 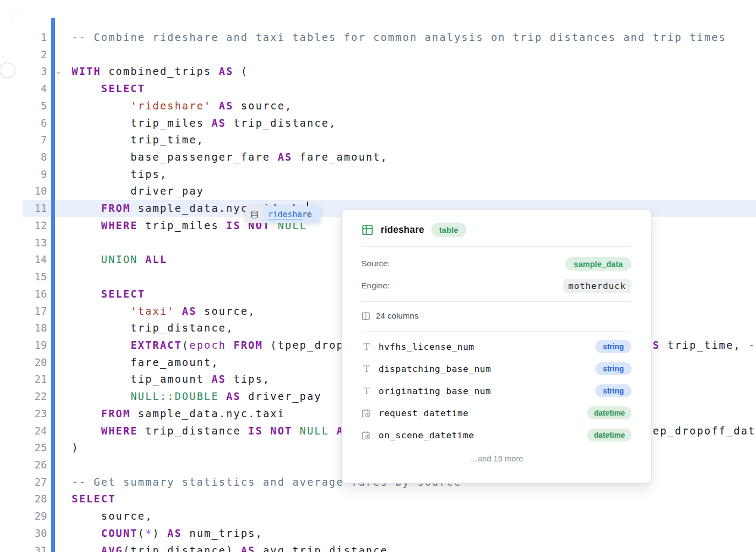 What do you see at coordinates (389, 72) in the screenshot?
I see `code-line: 3⌄WITH combined_trips AS (` at bounding box center [389, 72].